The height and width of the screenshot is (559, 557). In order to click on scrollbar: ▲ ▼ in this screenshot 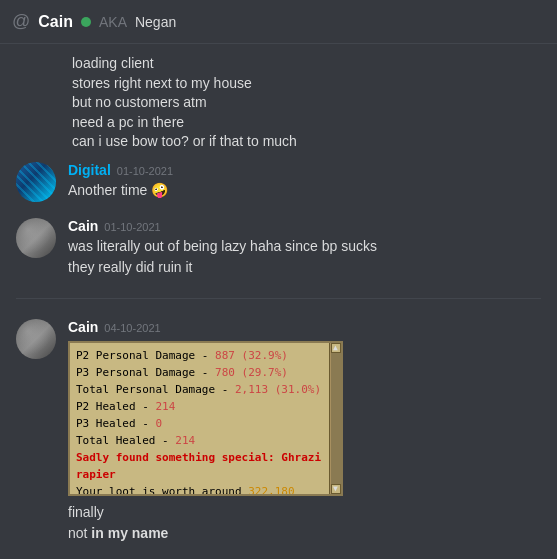, I will do `click(335, 418)`.